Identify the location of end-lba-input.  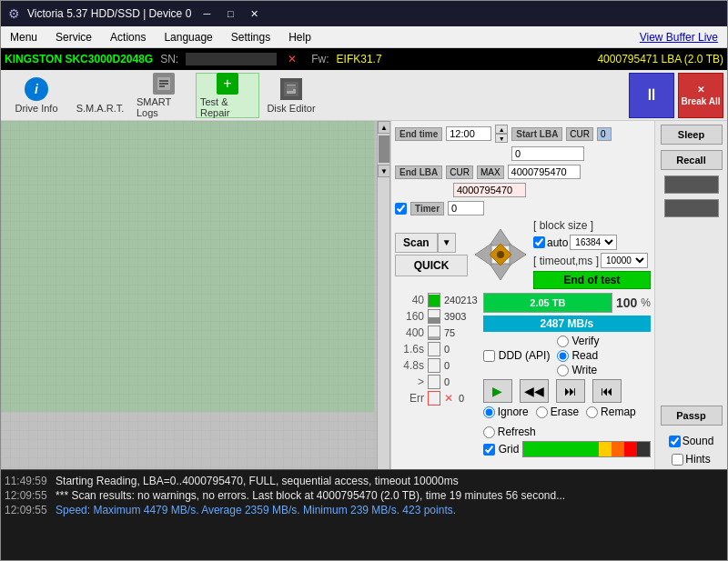
(544, 172).